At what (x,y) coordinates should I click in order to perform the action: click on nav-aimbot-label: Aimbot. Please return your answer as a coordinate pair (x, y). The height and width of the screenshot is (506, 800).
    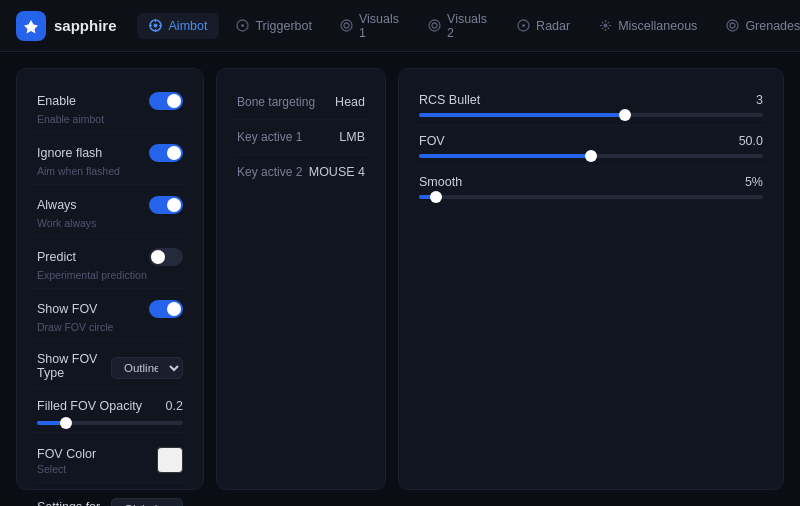
    Looking at the image, I should click on (188, 26).